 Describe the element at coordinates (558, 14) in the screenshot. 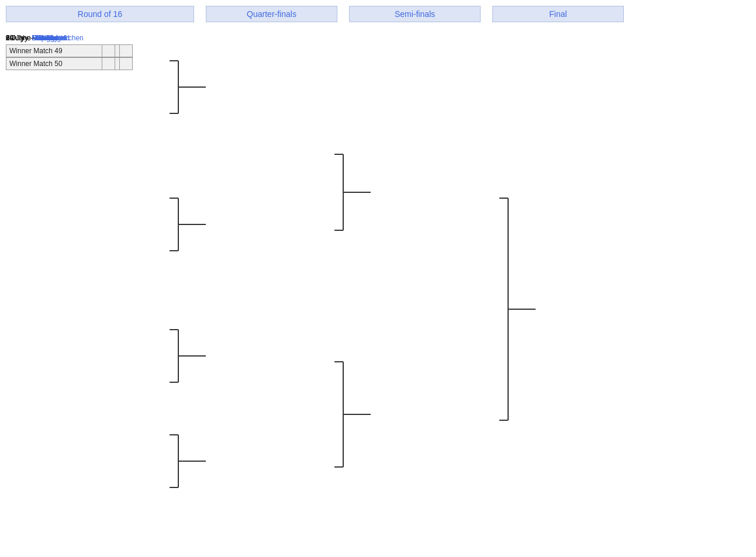

I see `header-final: Final` at that location.